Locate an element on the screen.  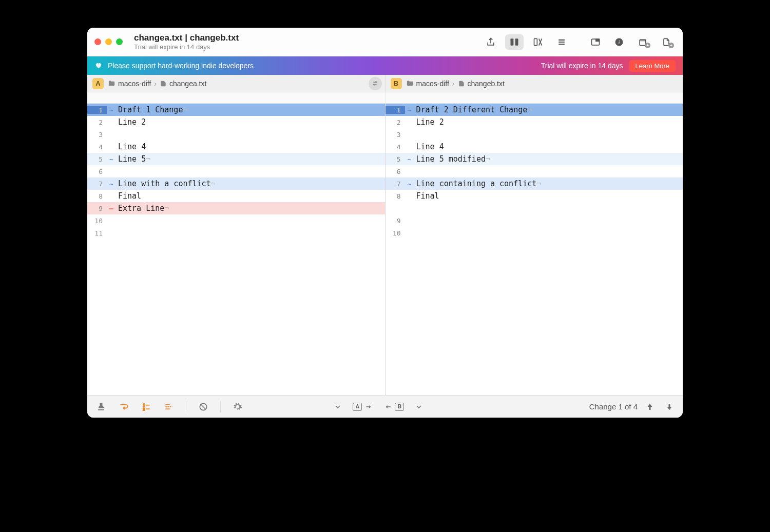
support-banner: Please support hard-working indie develo… is located at coordinates (385, 66).